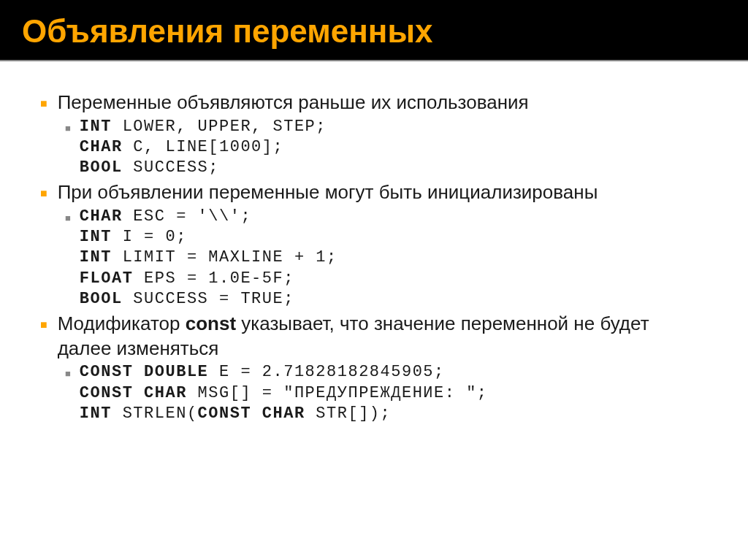 The image size is (748, 560). What do you see at coordinates (386, 147) in the screenshot?
I see `sub-list: ■ int lower, upper, step; char c, line[1…` at bounding box center [386, 147].